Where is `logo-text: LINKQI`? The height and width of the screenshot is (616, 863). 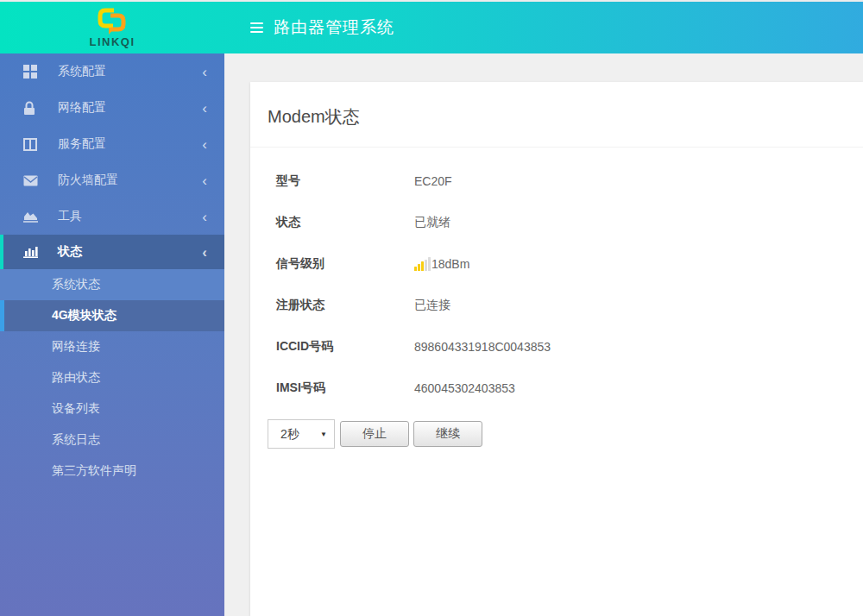 logo-text: LINKQI is located at coordinates (112, 41).